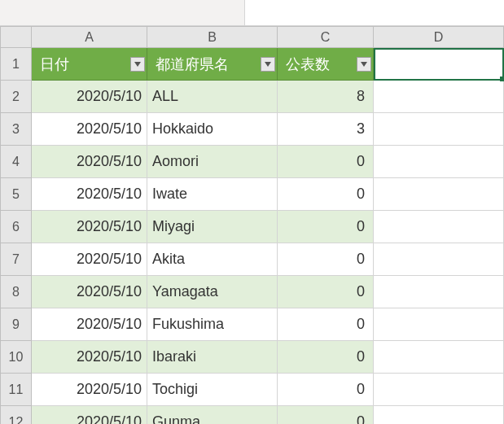 This screenshot has width=504, height=424. I want to click on table-header-date: 日付, so click(90, 64).